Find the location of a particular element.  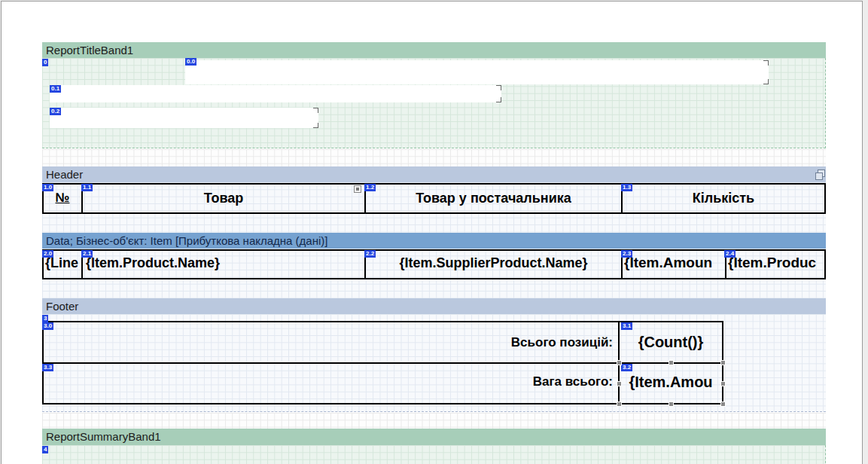

header-cell-supplier-product: Товар у постачальника is located at coordinates (492, 199).